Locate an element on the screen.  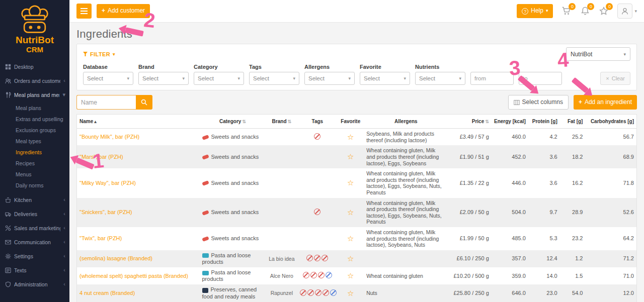
cart-badge: 0 is located at coordinates (572, 7).